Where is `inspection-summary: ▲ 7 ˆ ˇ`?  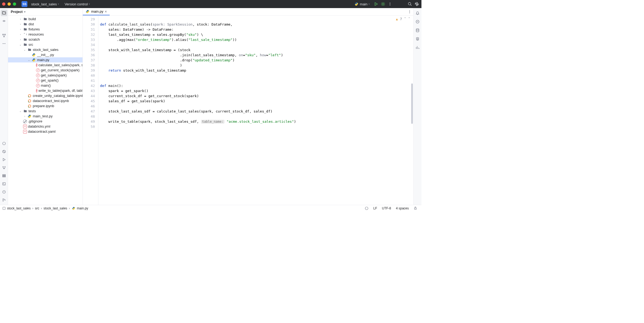 inspection-summary: ▲ 7 ˆ ˇ is located at coordinates (403, 19).